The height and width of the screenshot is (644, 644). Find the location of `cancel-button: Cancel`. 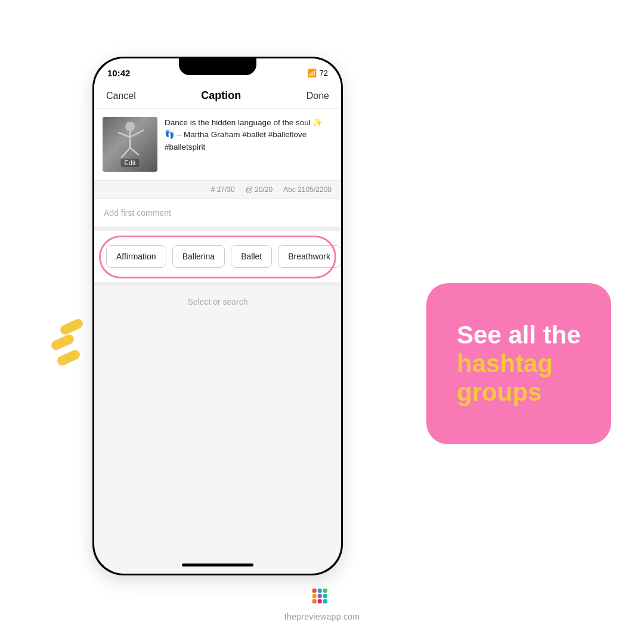

cancel-button: Cancel is located at coordinates (121, 96).